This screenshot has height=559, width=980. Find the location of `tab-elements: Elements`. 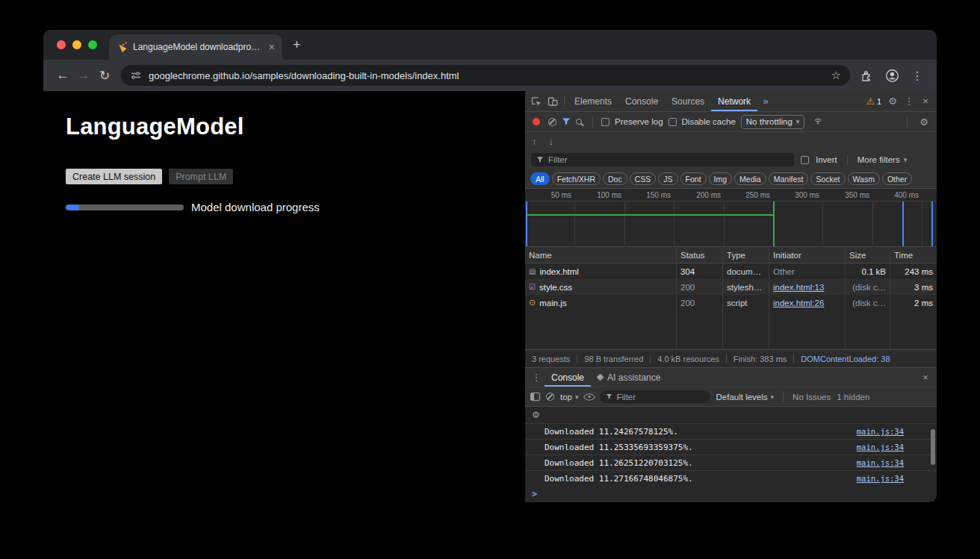

tab-elements: Elements is located at coordinates (593, 102).